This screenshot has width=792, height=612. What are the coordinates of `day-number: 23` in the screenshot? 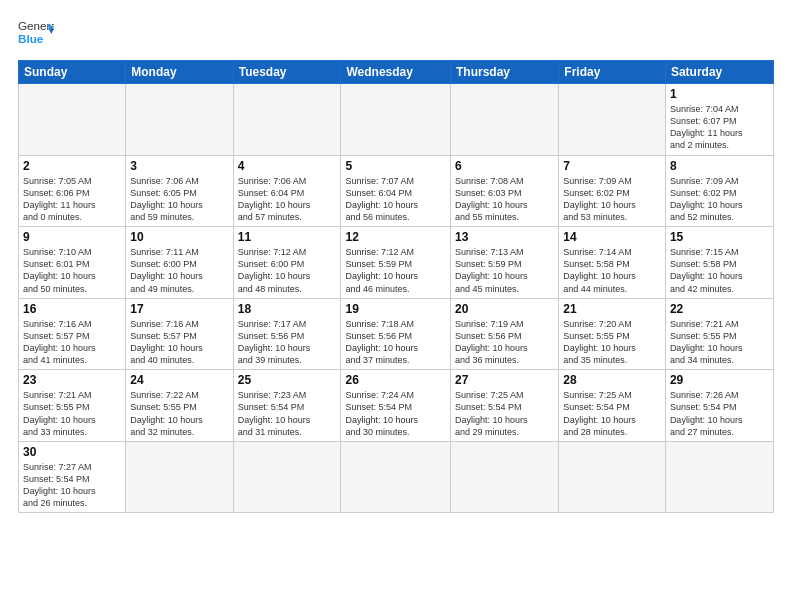 It's located at (72, 380).